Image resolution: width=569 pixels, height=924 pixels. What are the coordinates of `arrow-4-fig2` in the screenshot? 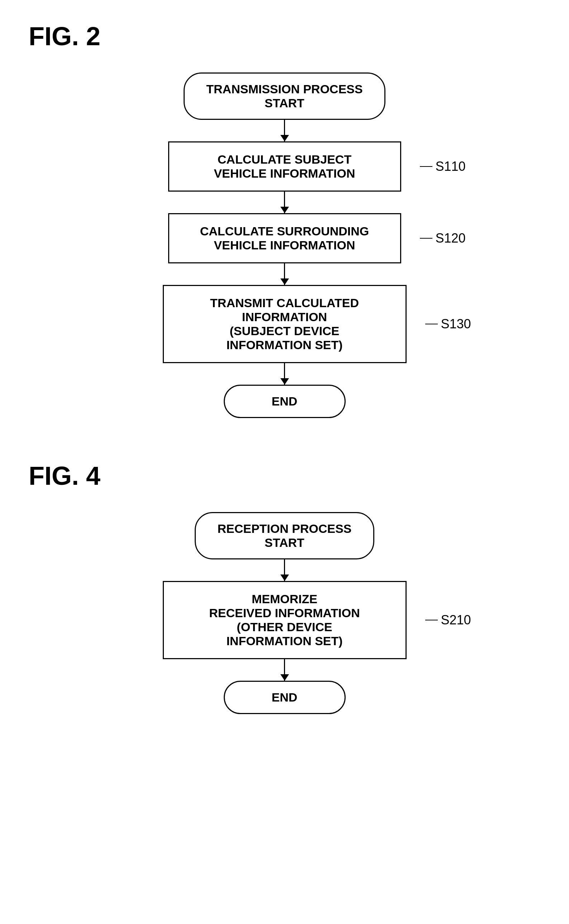 It's located at (284, 374).